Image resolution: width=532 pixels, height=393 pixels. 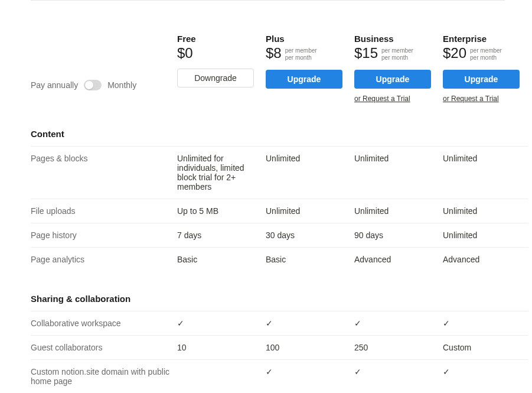 I want to click on plan-name: Enterprise, so click(x=485, y=39).